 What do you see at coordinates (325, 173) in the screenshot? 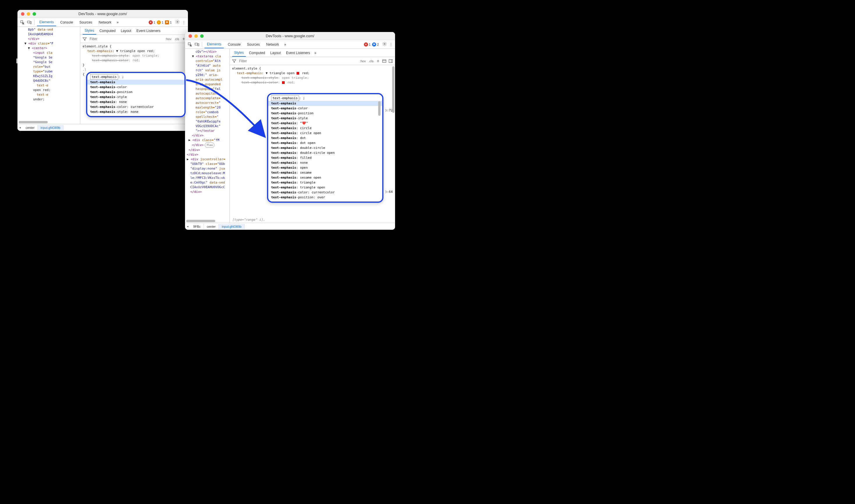
I see `autocomplete-item: text-emphasis: sesame` at bounding box center [325, 173].